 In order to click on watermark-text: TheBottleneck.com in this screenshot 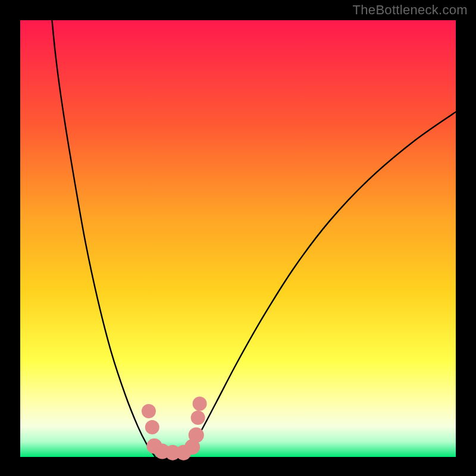, I will do `click(411, 10)`.